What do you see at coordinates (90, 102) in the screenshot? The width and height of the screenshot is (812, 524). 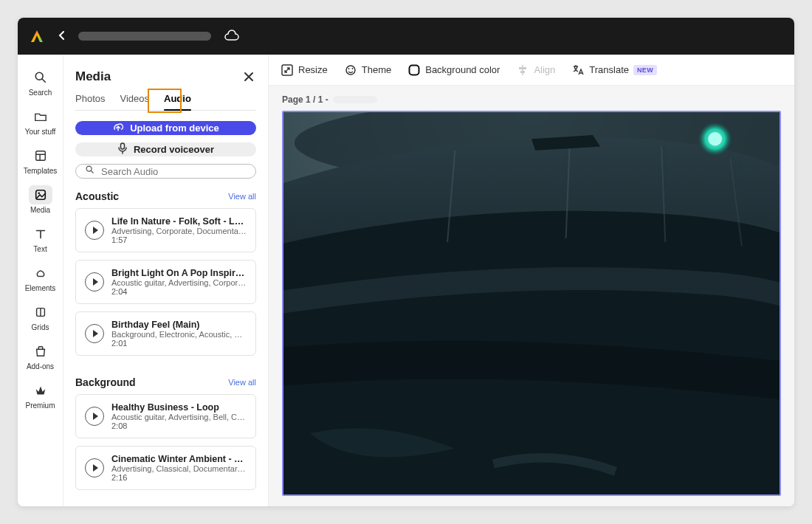 I see `tab-photos: Photos` at bounding box center [90, 102].